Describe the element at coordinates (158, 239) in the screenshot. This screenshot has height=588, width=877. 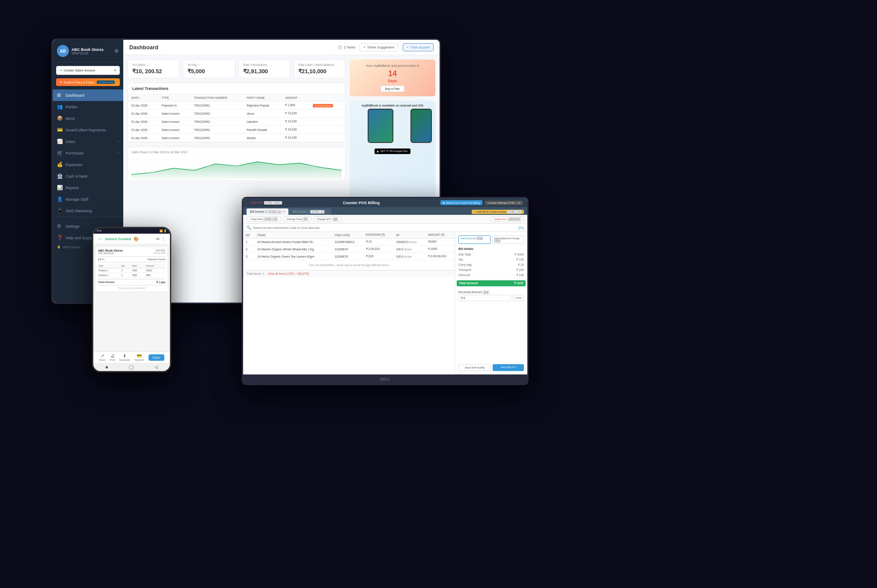
I see `edit-icon: ✏` at that location.